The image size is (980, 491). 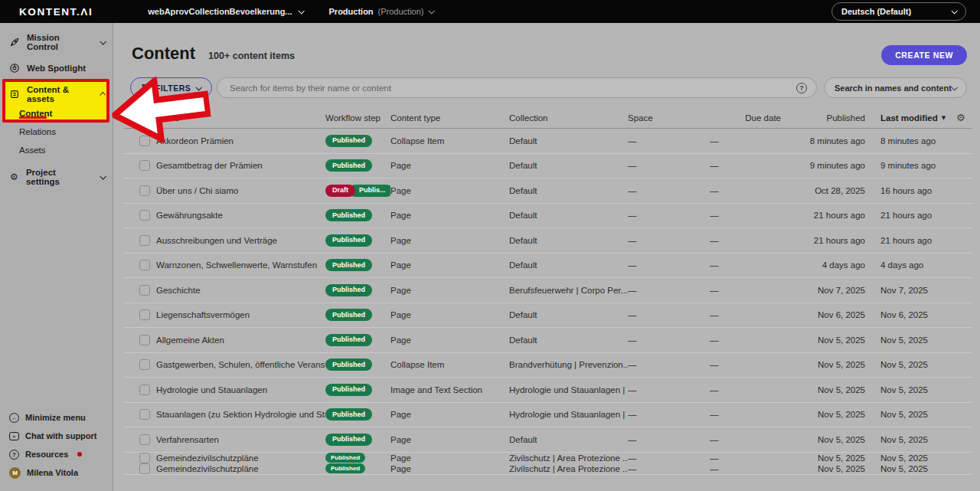 I want to click on chat-with-support-button: ⌄ Chat with support, so click(x=57, y=436).